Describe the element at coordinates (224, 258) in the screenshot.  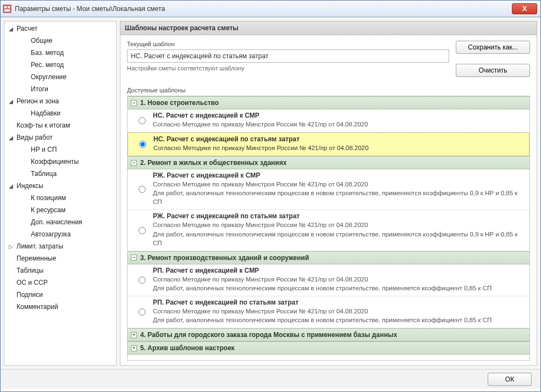
I see `group-title: 3. Ремонт производственных зданий и соор…` at that location.